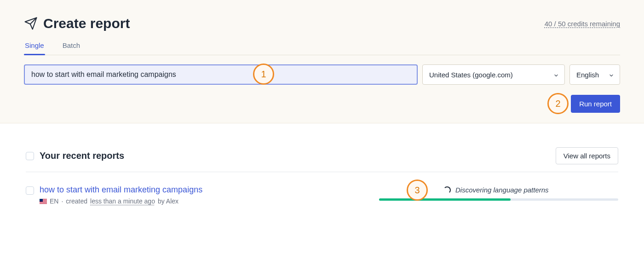  I want to click on tab-single: Single, so click(34, 48).